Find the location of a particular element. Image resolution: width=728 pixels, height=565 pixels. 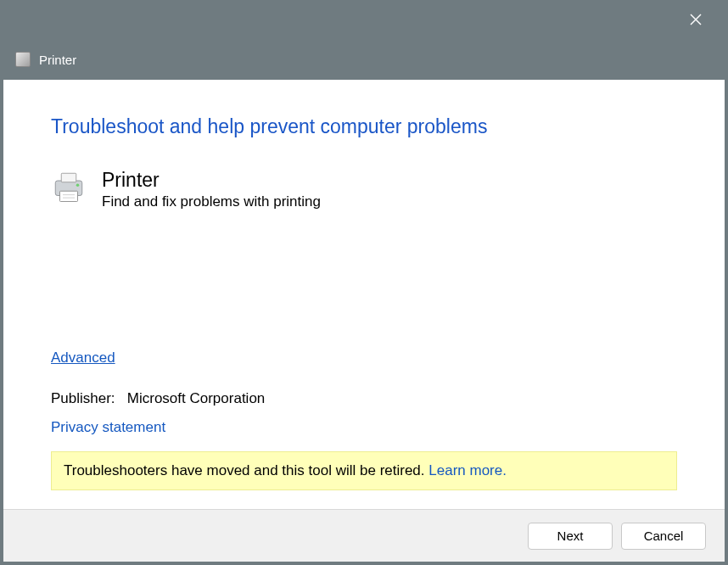

window-title: Printer is located at coordinates (58, 59).